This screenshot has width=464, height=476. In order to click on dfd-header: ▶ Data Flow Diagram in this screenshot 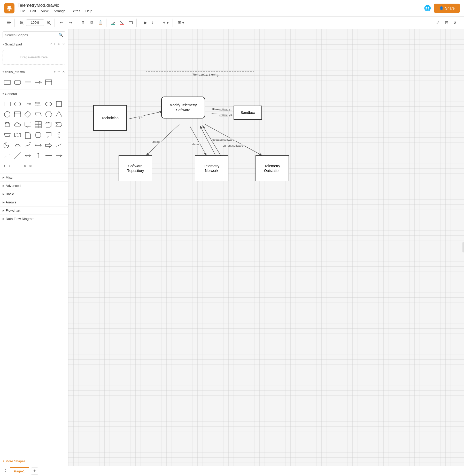, I will do `click(34, 219)`.